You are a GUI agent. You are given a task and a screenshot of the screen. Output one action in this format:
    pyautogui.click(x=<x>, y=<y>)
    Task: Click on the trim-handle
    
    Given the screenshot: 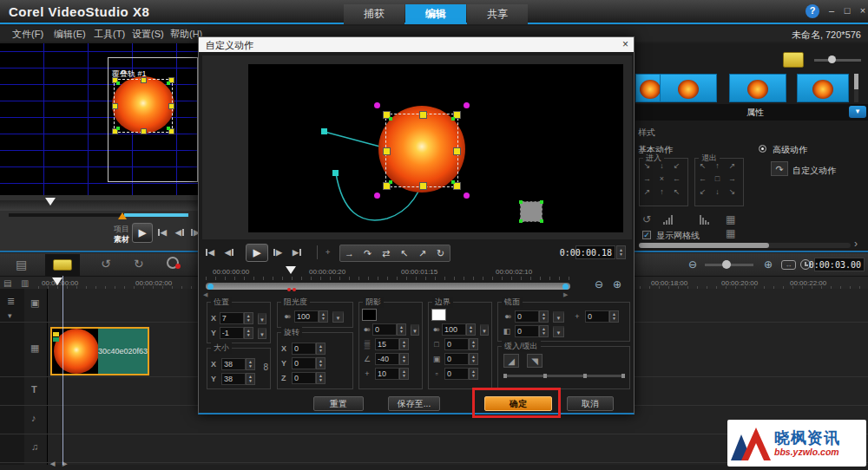 What is the action you would take?
    pyautogui.click(x=122, y=213)
    